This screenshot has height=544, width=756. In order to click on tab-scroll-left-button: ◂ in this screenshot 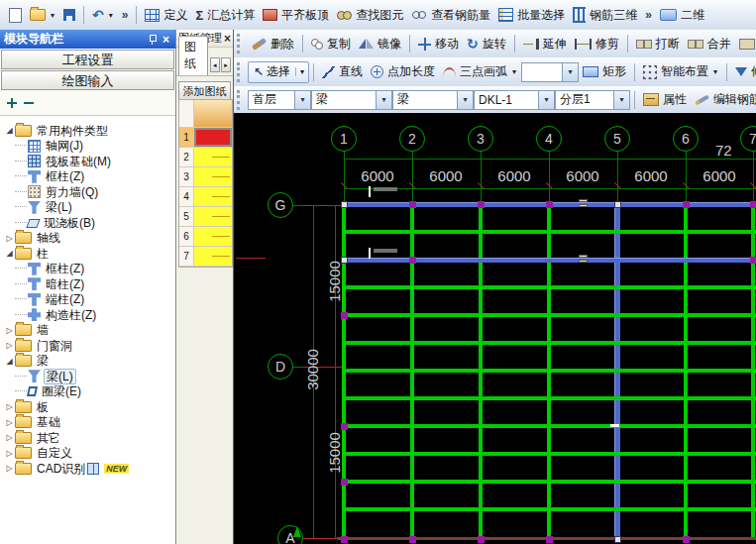, I will do `click(215, 65)`.